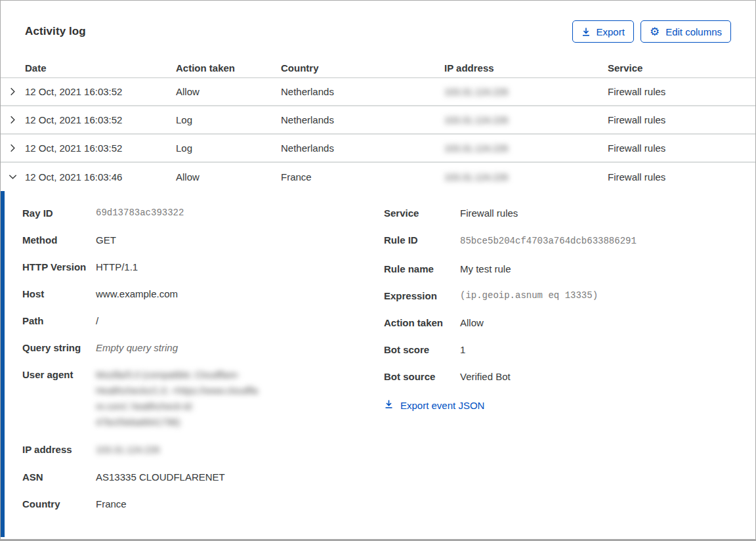  What do you see at coordinates (422, 295) in the screenshot?
I see `detail-label: Expression` at bounding box center [422, 295].